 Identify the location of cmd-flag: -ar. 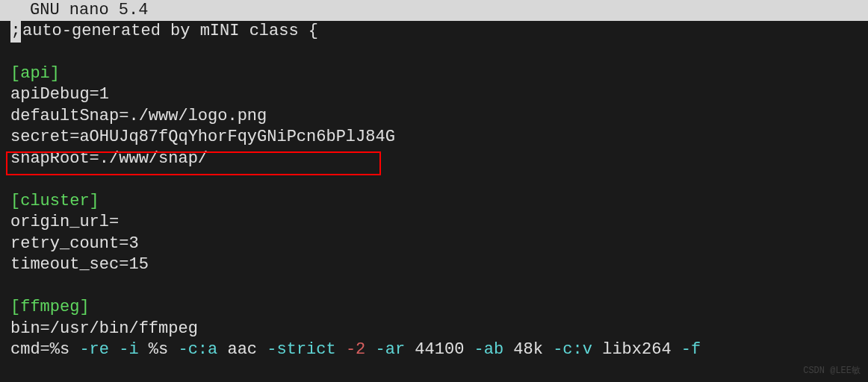
(391, 349).